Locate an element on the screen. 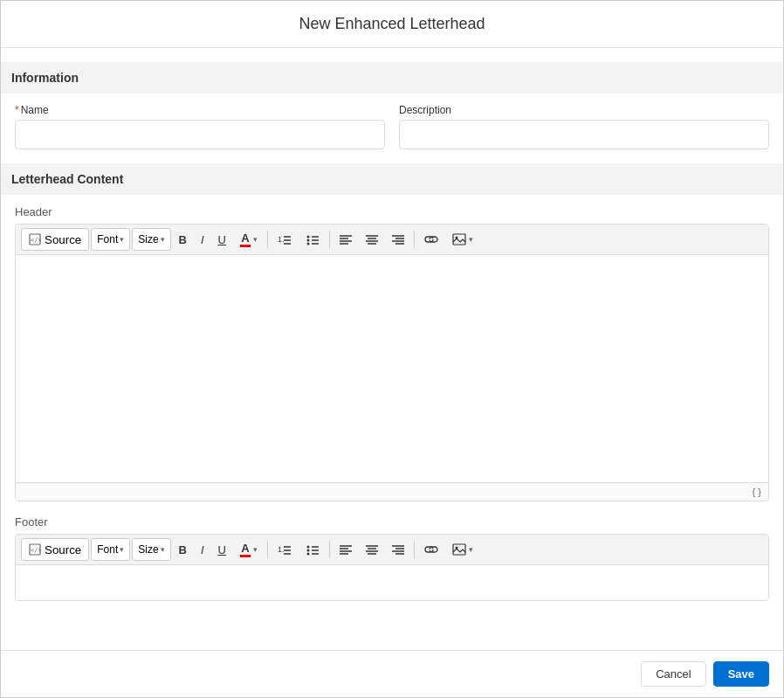 The image size is (784, 698). align-left-icon is located at coordinates (346, 239).